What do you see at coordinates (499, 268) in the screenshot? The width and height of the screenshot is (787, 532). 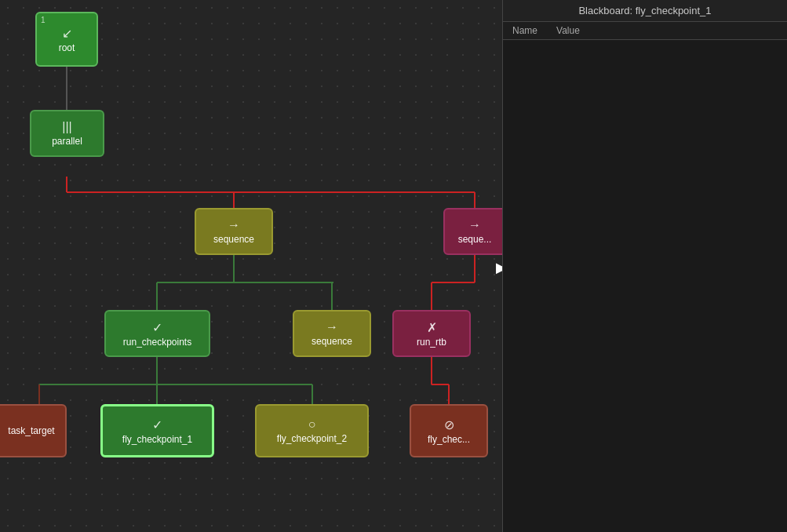 I see `running-arrow: ▶` at bounding box center [499, 268].